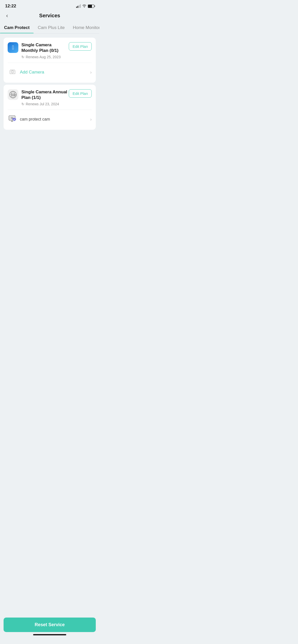 This screenshot has height=644, width=298. Describe the element at coordinates (50, 16) in the screenshot. I see `page-header: ‹ Services` at that location.